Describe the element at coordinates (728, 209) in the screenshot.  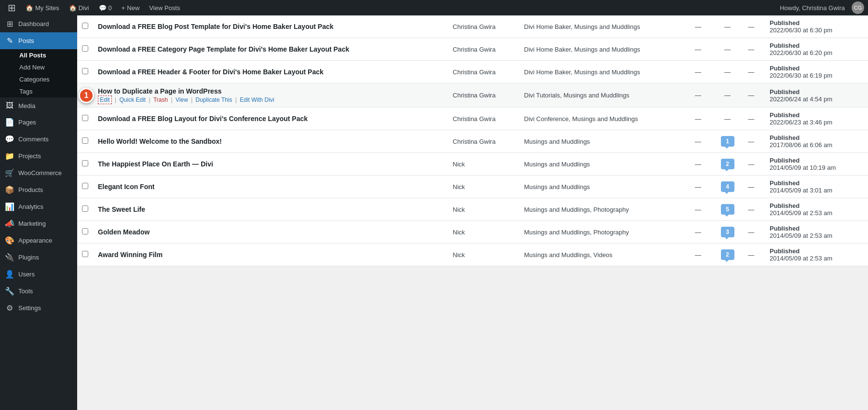
I see `comment-bubble: 5` at that location.